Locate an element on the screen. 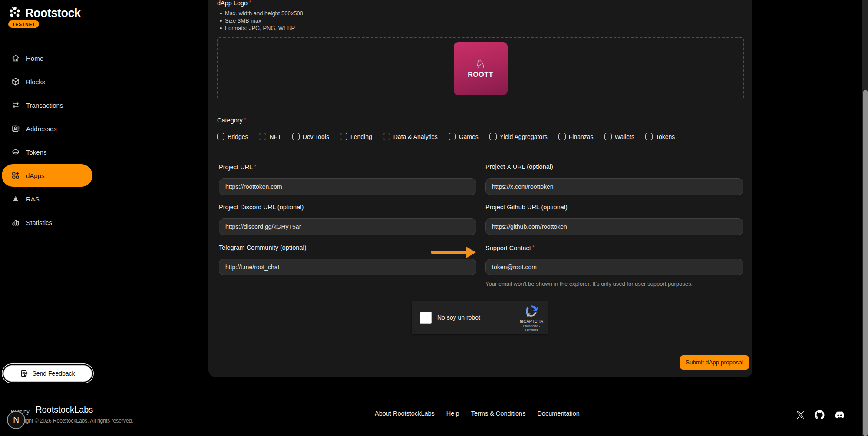 This screenshot has height=436, width=868. logo-requirement: Formats: JPG, PNG, WEBP is located at coordinates (261, 28).